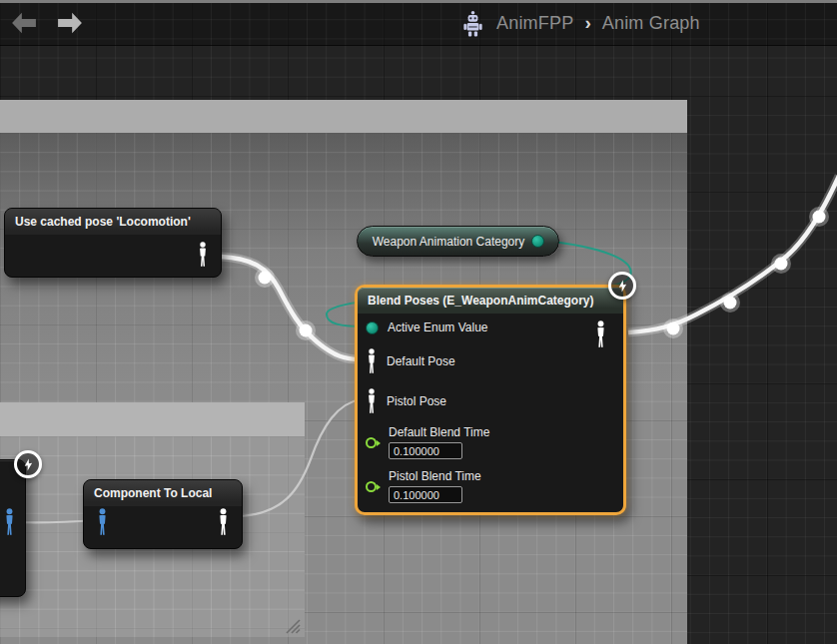 The image size is (837, 644). Describe the element at coordinates (113, 222) in the screenshot. I see `node-title: Use cached pose 'Locomotion'` at that location.